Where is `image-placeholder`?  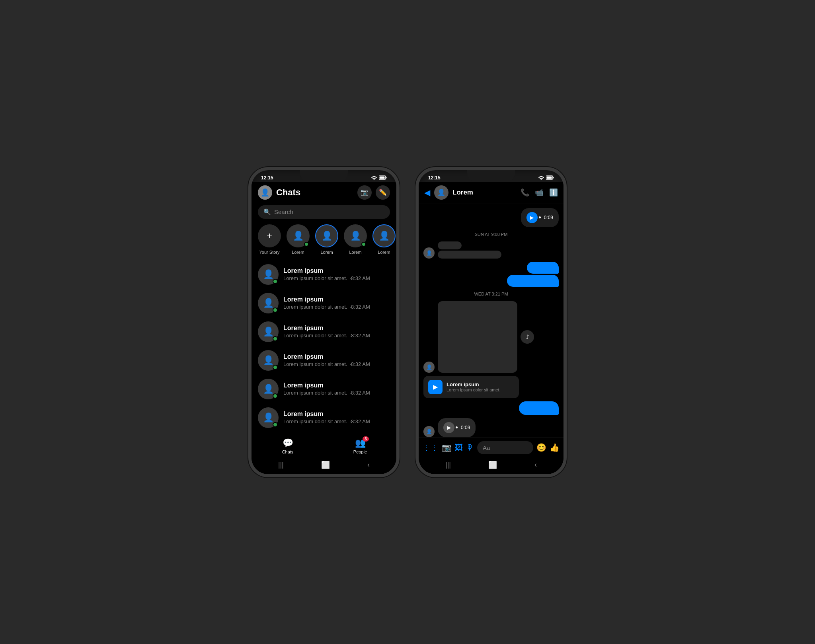
image-placeholder is located at coordinates (478, 337).